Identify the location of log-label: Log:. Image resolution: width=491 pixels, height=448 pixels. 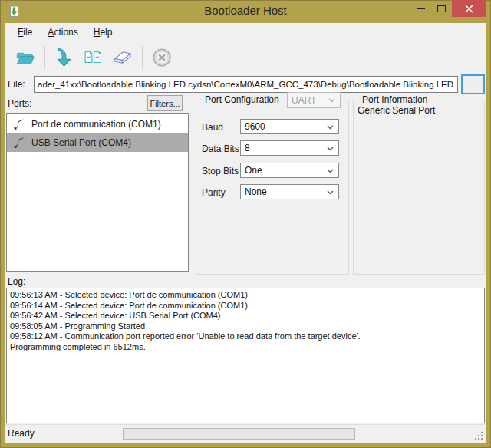
(17, 282).